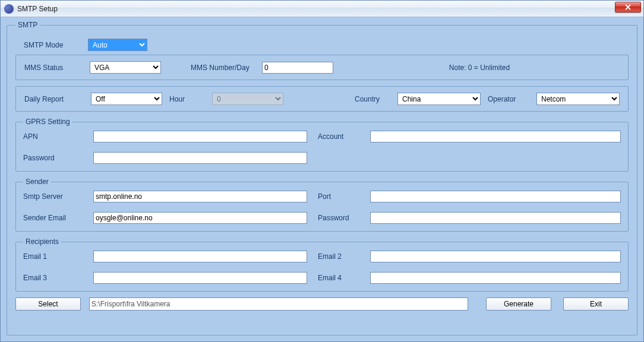  What do you see at coordinates (9, 9) in the screenshot?
I see `app-icon` at bounding box center [9, 9].